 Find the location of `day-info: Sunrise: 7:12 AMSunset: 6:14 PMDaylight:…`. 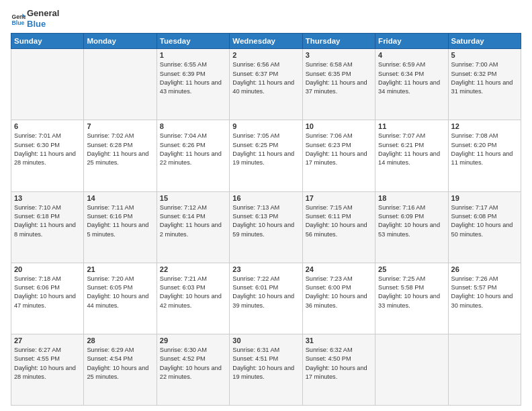

day-info: Sunrise: 7:12 AMSunset: 6:14 PMDaylight:… is located at coordinates (193, 222).